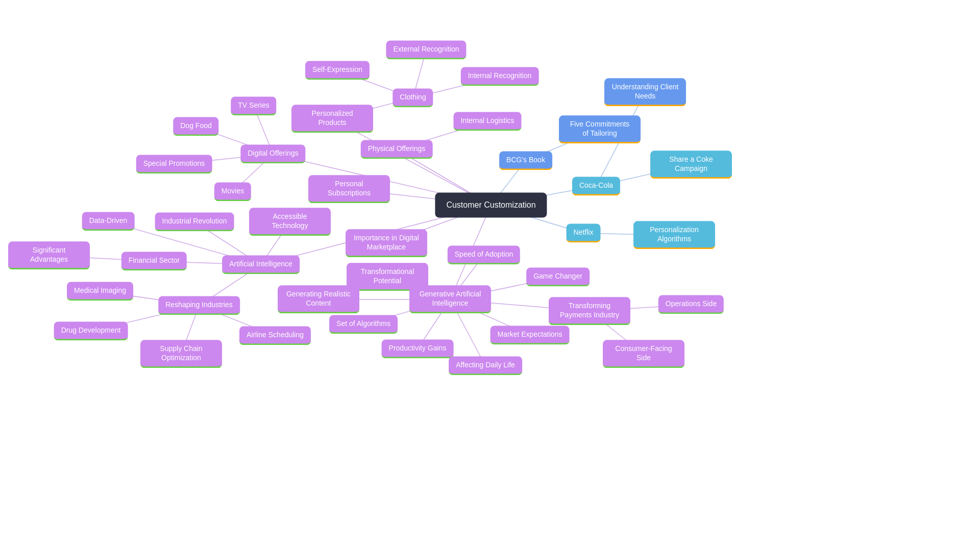  I want to click on node-set-of-algorithms: Set of Algorithms, so click(363, 324).